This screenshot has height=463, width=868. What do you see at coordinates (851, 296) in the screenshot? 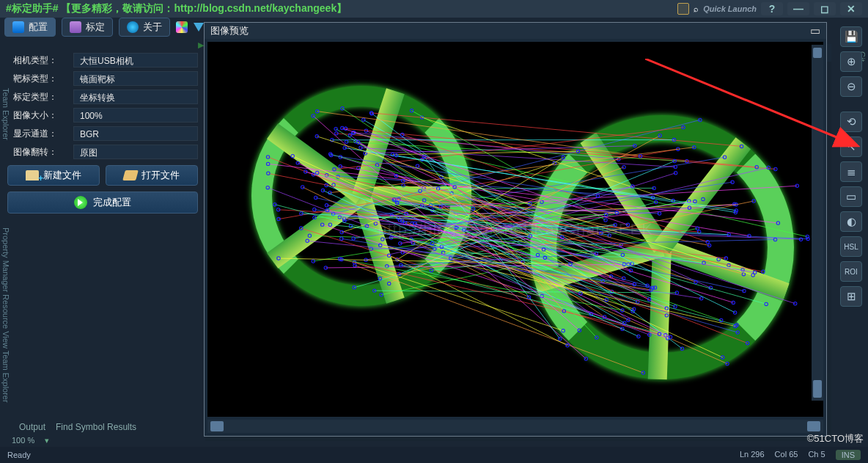
I see `grid-icon: ⊞` at bounding box center [851, 296].